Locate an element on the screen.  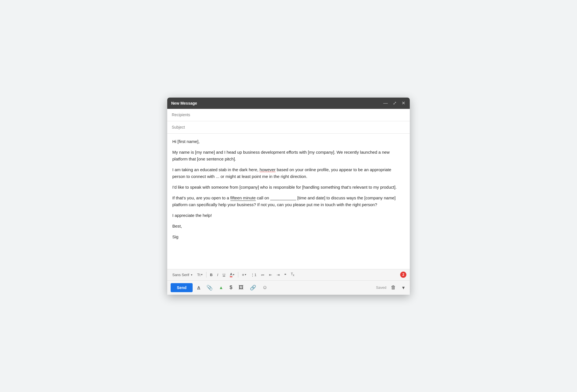
photo-icon: 🖼 is located at coordinates (241, 288).